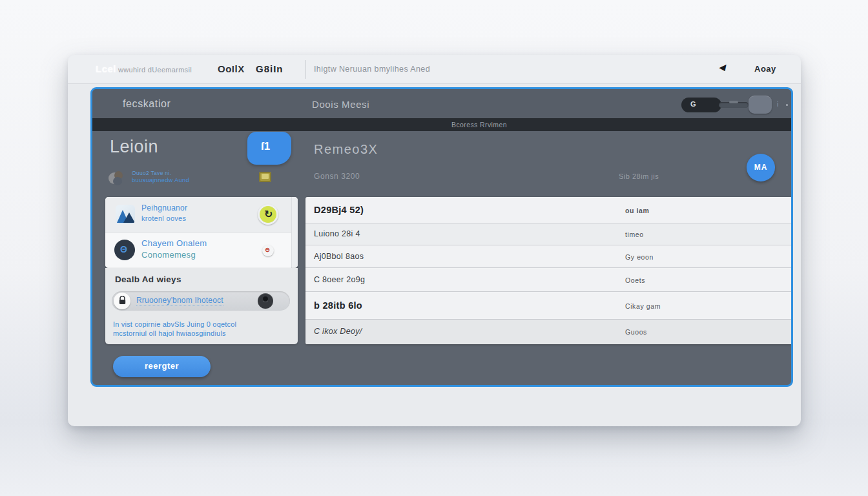  I want to click on avatar-button: MA, so click(761, 168).